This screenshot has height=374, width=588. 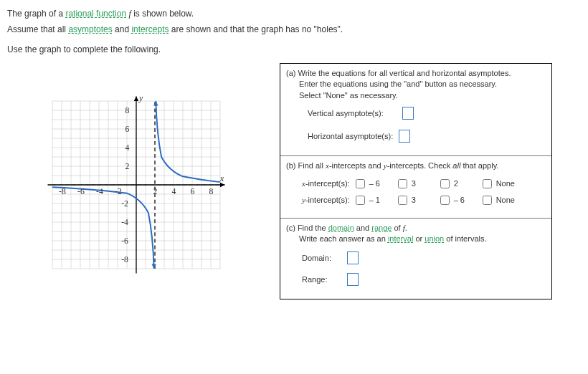 I want to click on x-opt-label: 2, so click(x=462, y=183).